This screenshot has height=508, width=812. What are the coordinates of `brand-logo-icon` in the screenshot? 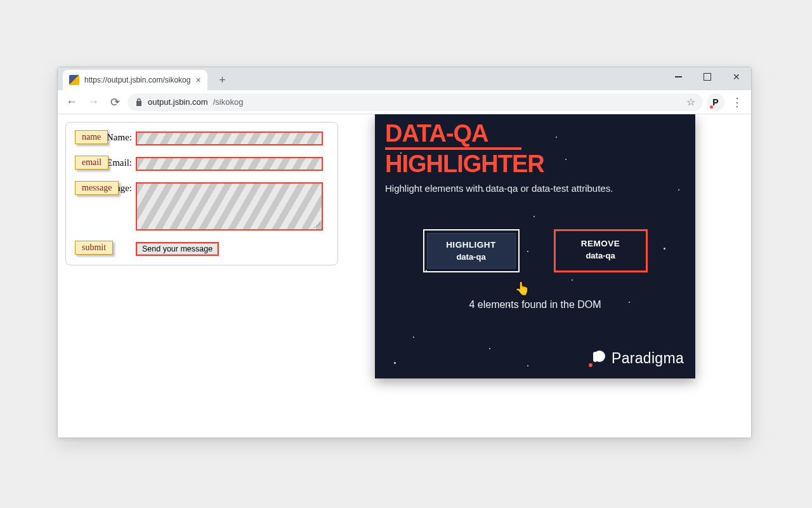 It's located at (598, 359).